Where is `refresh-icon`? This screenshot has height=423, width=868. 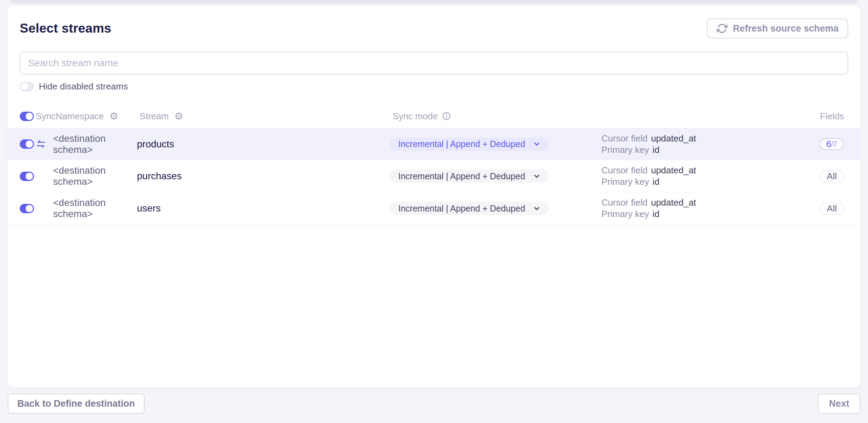 refresh-icon is located at coordinates (722, 28).